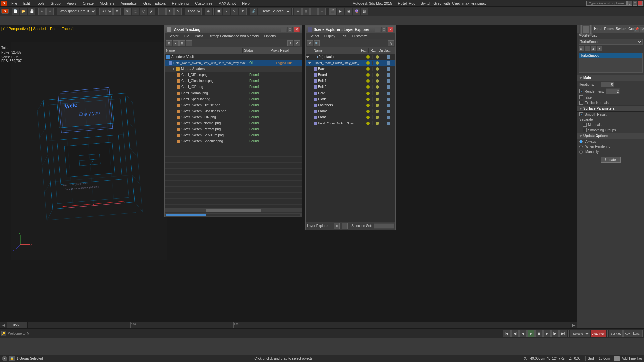 This screenshot has width=644, height=362. Describe the element at coordinates (27, 3) in the screenshot. I see `menu-edit: Edit` at that location.